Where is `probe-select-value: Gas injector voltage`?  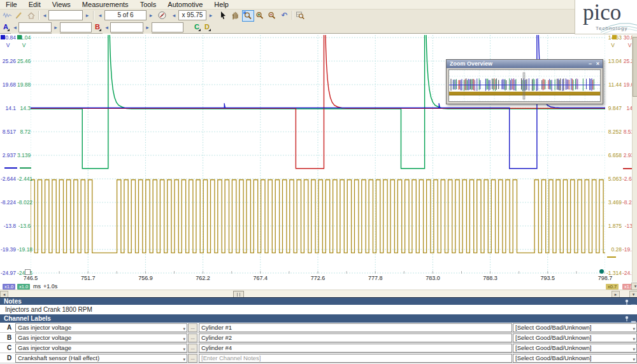 probe-select-value: Gas injector voltage is located at coordinates (45, 347).